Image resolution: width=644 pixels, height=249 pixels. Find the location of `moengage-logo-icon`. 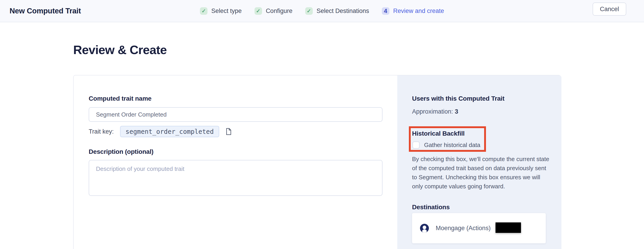

moengage-logo-icon is located at coordinates (424, 228).